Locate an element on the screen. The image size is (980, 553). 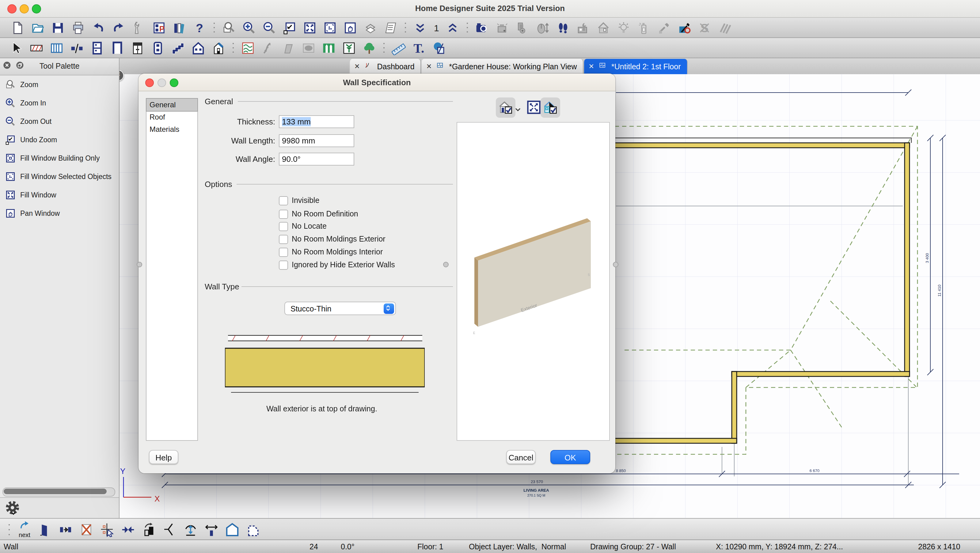
palette-item-zoom-in: Zoom In is located at coordinates (59, 103).